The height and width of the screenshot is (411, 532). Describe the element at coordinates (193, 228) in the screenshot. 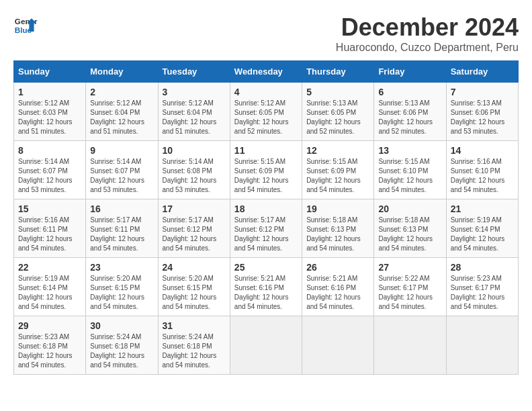

I see `calendar-cell: 17Sunrise: 5:17 AMSunset: 6:12 PMDayligh…` at that location.